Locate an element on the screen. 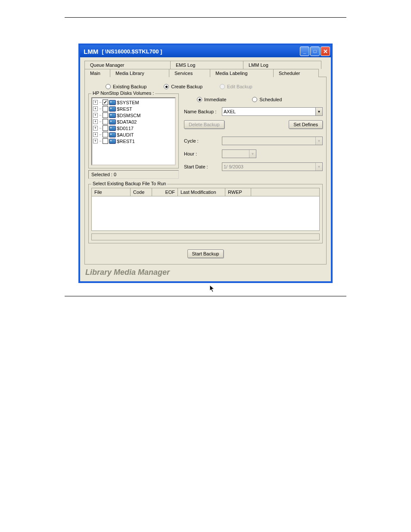 The width and height of the screenshot is (411, 532). tree-item: +··· $DSMSCM is located at coordinates (134, 115).